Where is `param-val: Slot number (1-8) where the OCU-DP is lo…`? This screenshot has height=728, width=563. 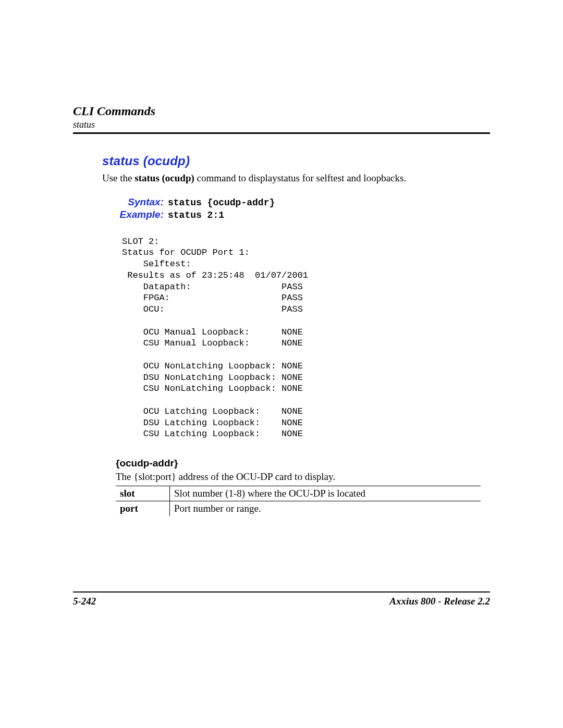
param-val: Slot number (1-8) where the OCU-DP is lo… is located at coordinates (325, 494).